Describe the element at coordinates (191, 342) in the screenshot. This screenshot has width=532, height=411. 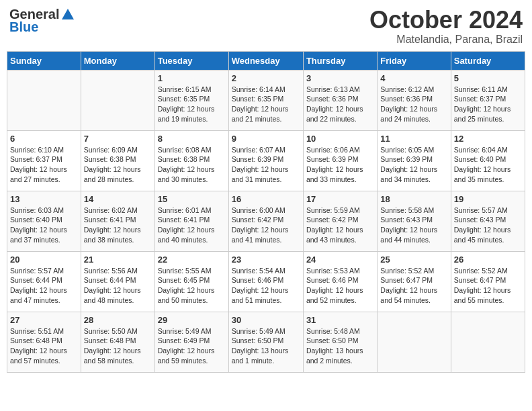
I see `calendar-cell: 29Sunrise: 5:49 AMSunset: 6:49 PMDayligh…` at that location.